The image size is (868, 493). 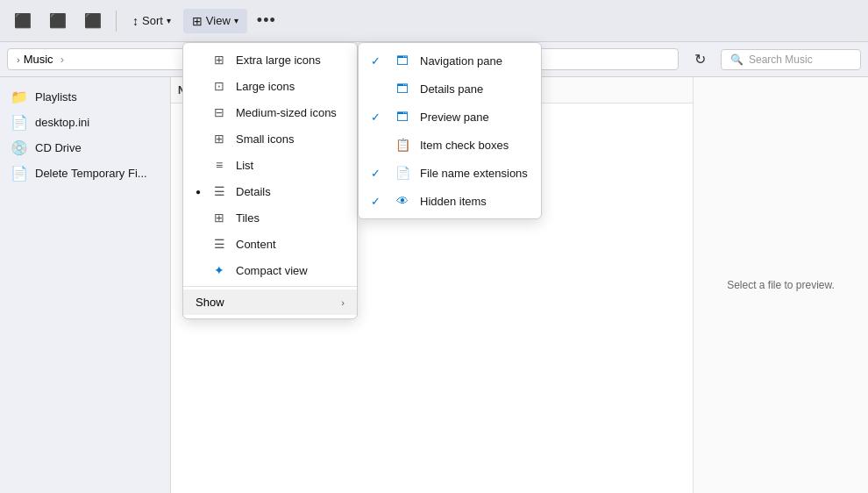 I want to click on delete-button: ⬛, so click(x=93, y=21).